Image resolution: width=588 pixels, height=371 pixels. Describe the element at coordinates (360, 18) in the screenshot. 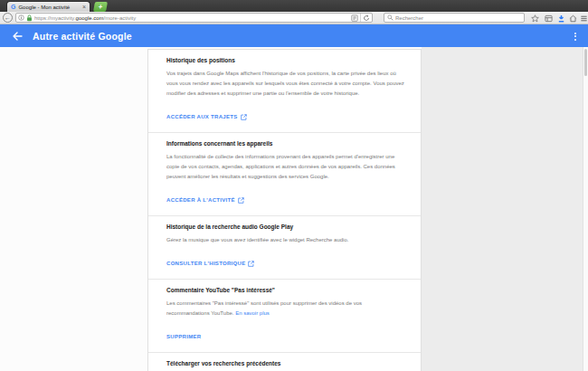

I see `urlbar-separator` at that location.